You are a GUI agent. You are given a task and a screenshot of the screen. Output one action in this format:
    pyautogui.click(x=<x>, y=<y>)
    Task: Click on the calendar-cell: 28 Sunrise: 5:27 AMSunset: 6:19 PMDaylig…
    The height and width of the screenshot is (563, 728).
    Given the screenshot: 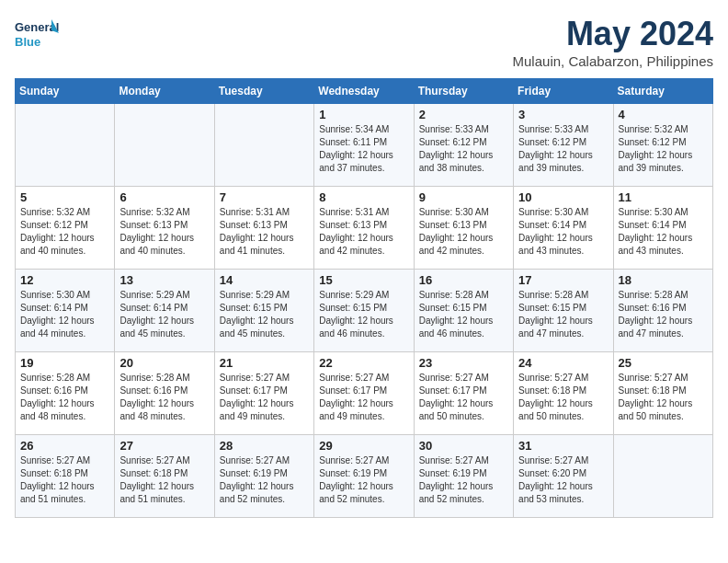 What is the action you would take?
    pyautogui.click(x=264, y=477)
    